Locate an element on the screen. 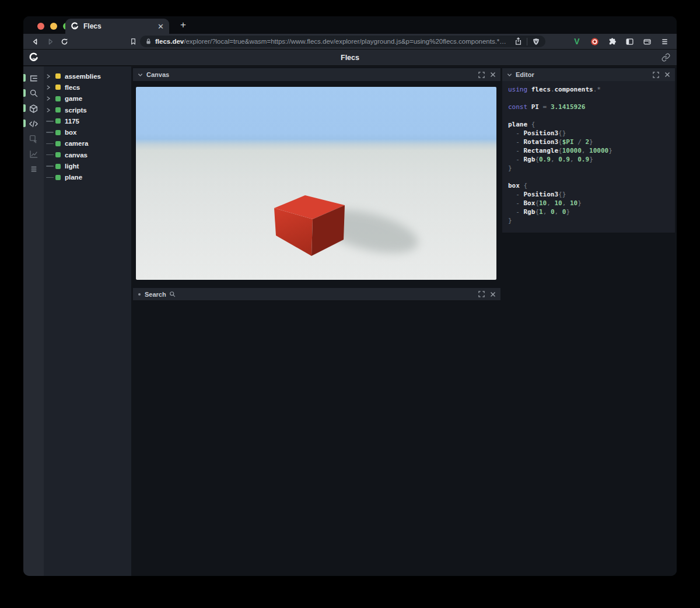 The image size is (700, 608). forward-button is located at coordinates (50, 41).